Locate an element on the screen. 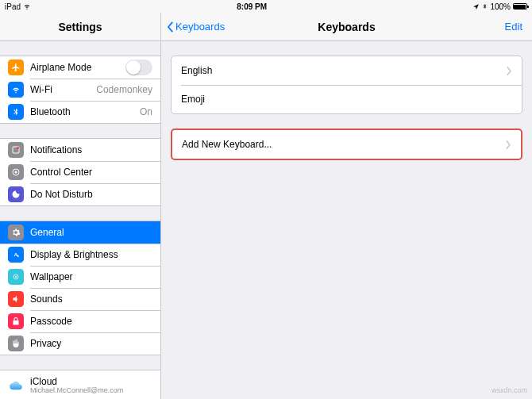  sidebar-item-privacy: Privacy is located at coordinates (80, 343).